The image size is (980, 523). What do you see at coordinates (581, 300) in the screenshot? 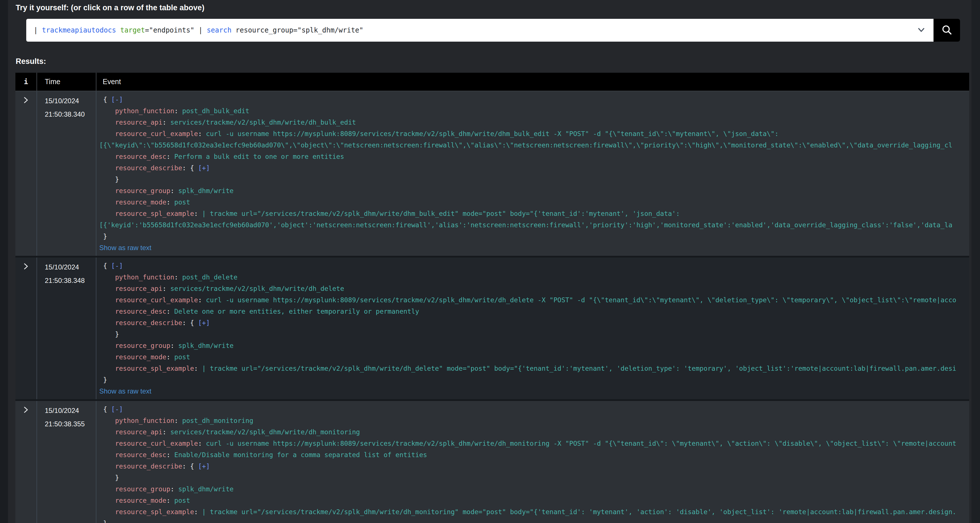
I see `json-value: curl -u username https://mysplunk:8089/s…` at bounding box center [581, 300].